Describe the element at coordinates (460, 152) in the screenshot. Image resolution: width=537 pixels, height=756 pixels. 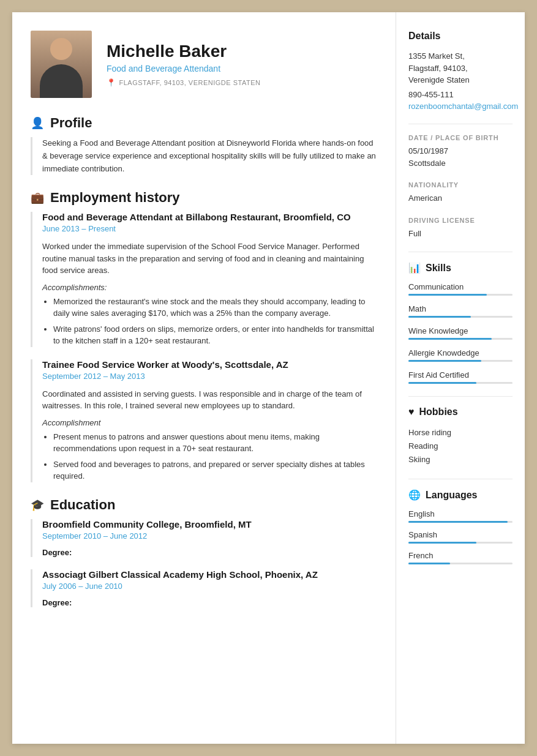
I see `sidebar-birth: DATE / PLACE OF BIRTH 05/10/1987 Scottsd…` at that location.